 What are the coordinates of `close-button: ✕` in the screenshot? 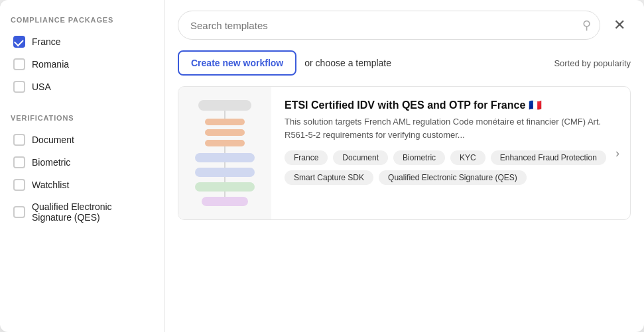 It's located at (619, 25).